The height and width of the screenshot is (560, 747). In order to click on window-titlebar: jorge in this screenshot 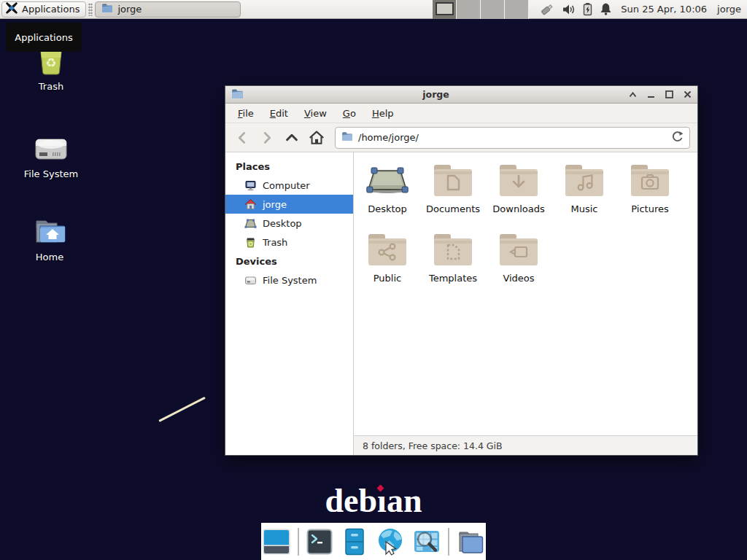, I will do `click(461, 95)`.